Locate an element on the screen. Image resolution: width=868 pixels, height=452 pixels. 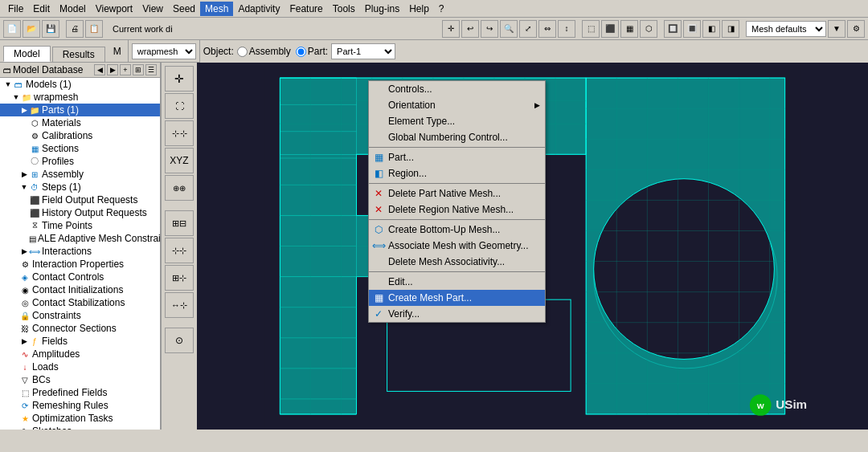
vt-btn7: ⊹⊹ is located at coordinates (179, 250).